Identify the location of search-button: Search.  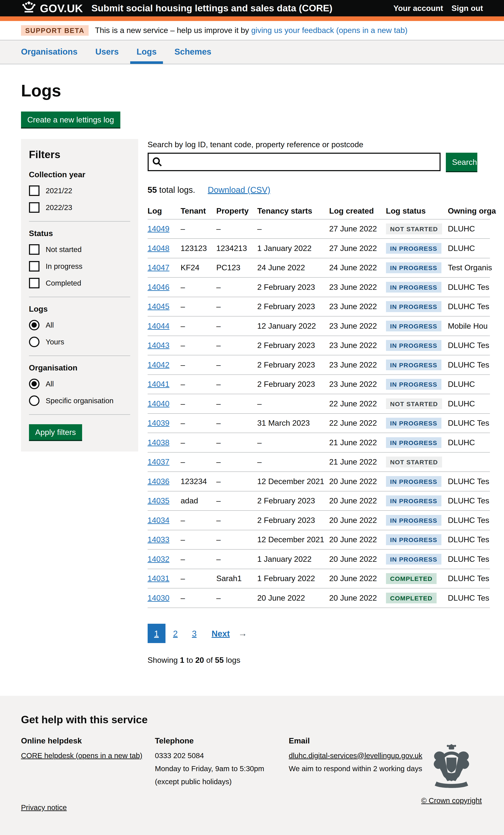
(462, 162).